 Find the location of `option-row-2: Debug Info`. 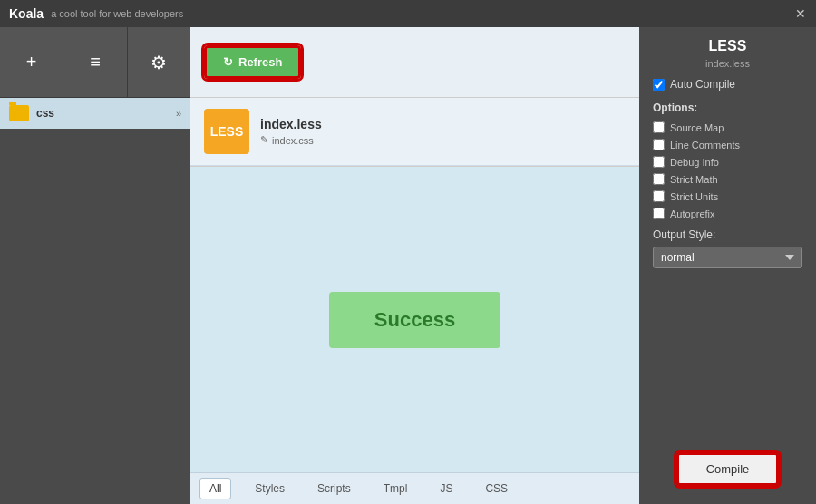

option-row-2: Debug Info is located at coordinates (727, 161).